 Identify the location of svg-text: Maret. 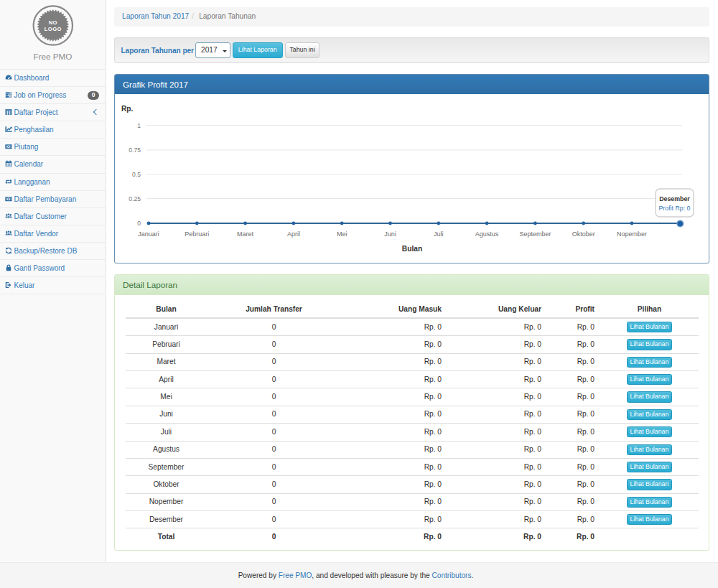
(246, 234).